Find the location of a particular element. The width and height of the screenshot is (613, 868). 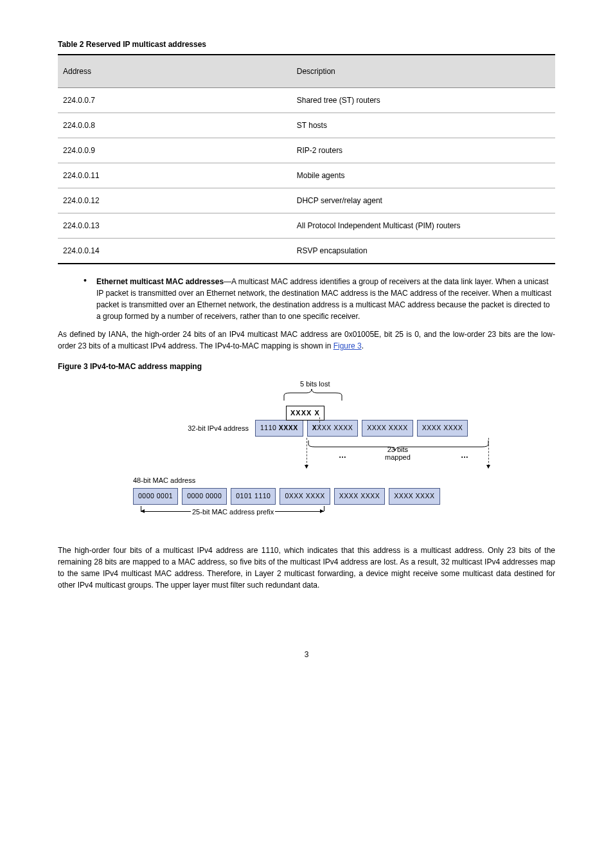

dots-left: … is located at coordinates (342, 455).